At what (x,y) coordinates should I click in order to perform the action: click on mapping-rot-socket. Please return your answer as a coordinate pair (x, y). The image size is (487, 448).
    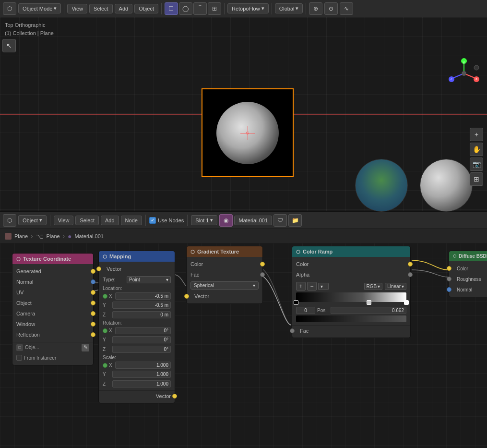
    Looking at the image, I should click on (105, 331).